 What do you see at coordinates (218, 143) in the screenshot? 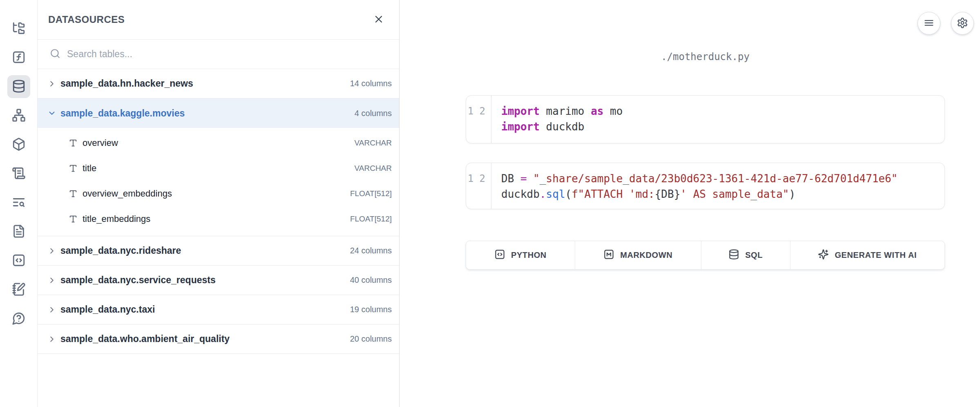
I see `column-row: overviewVARCHAR` at bounding box center [218, 143].